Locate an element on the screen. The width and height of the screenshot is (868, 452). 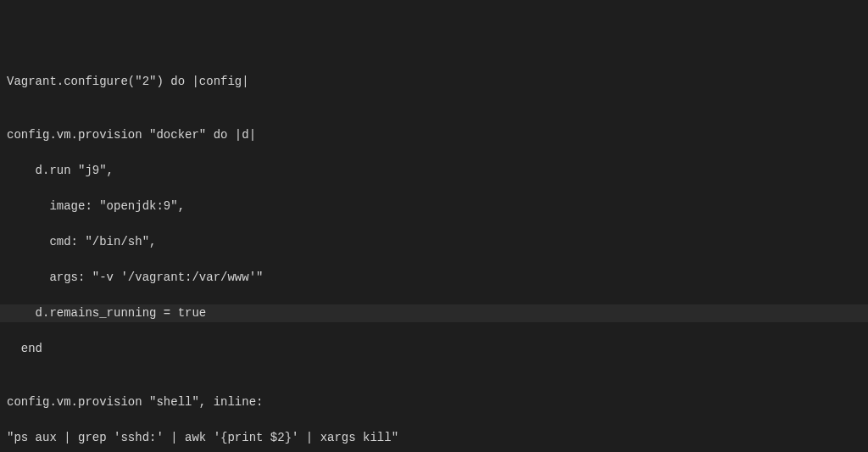
code-line-11: config.vm.provision "shell", inline: is located at coordinates (434, 402).